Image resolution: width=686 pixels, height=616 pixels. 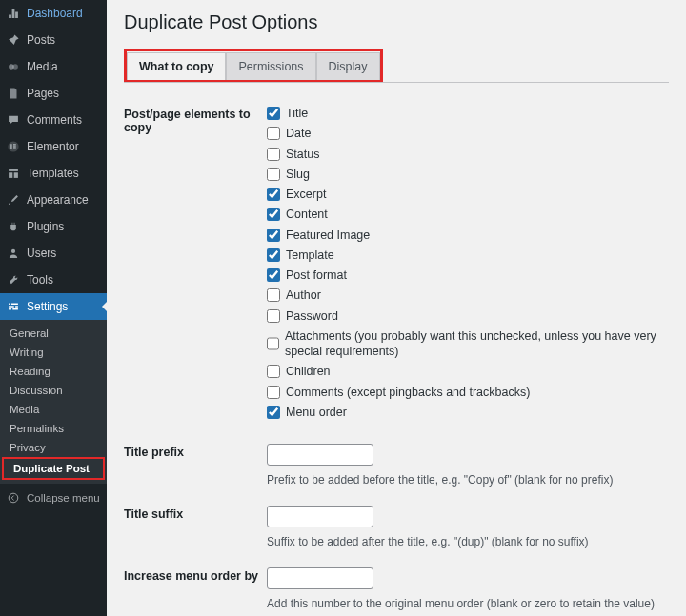 What do you see at coordinates (468, 194) in the screenshot?
I see `checkbox-row: Excerpt` at bounding box center [468, 194].